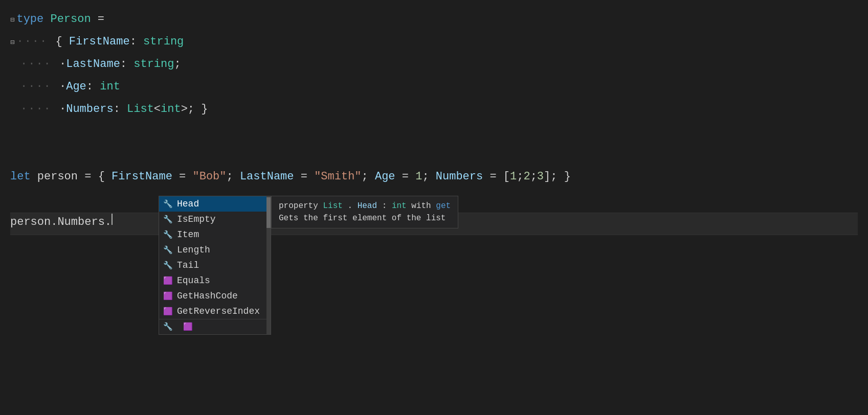 The height and width of the screenshot is (415, 868). What do you see at coordinates (12, 42) in the screenshot?
I see `collapse-icon-2: ⊟` at bounding box center [12, 42].